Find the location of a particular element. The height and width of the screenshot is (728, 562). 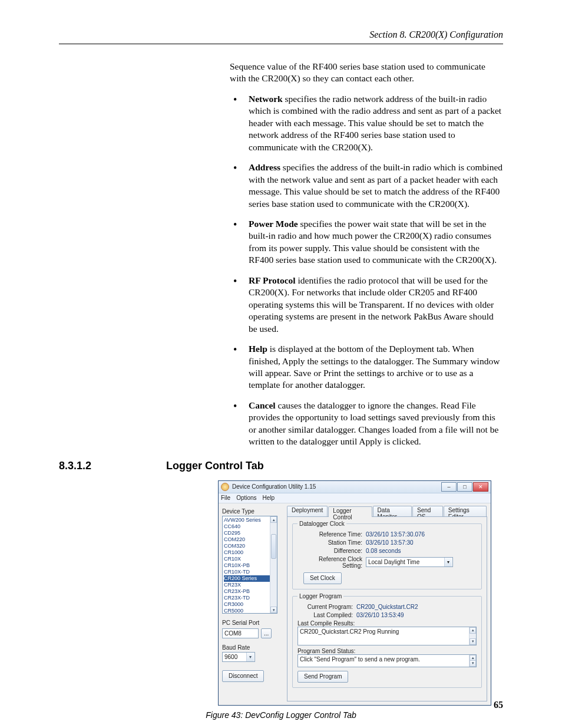

bullet-term: Help is located at coordinates (258, 349).